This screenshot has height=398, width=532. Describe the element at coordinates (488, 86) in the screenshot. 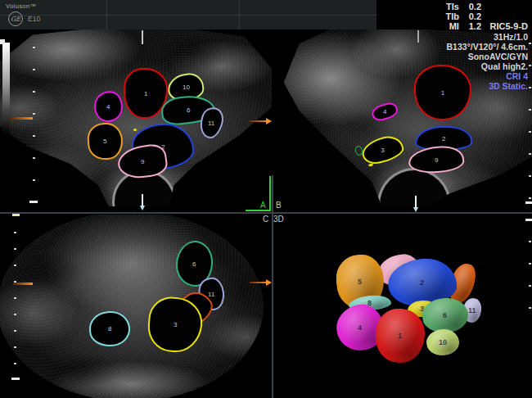

I see `param-3d-static: 3D Static.` at that location.